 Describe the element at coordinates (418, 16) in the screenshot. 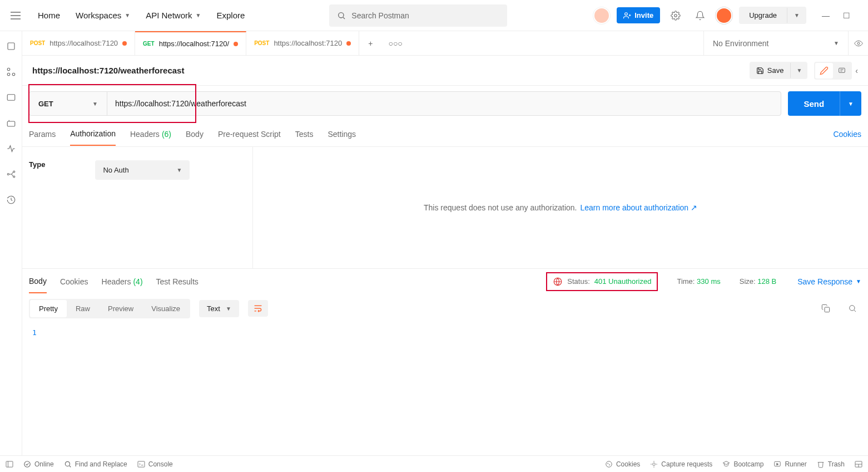

I see `search-input: Search Postman` at that location.